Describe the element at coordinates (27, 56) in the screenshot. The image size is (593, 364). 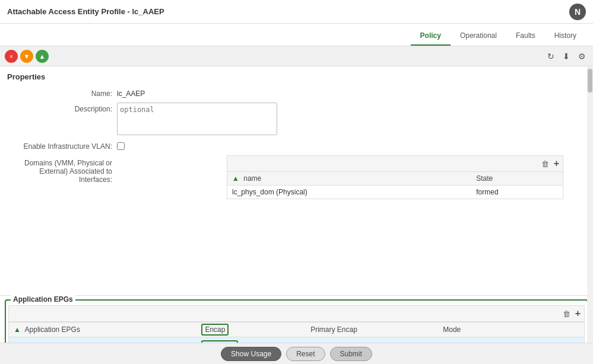
I see `warning-button: ▼` at that location.